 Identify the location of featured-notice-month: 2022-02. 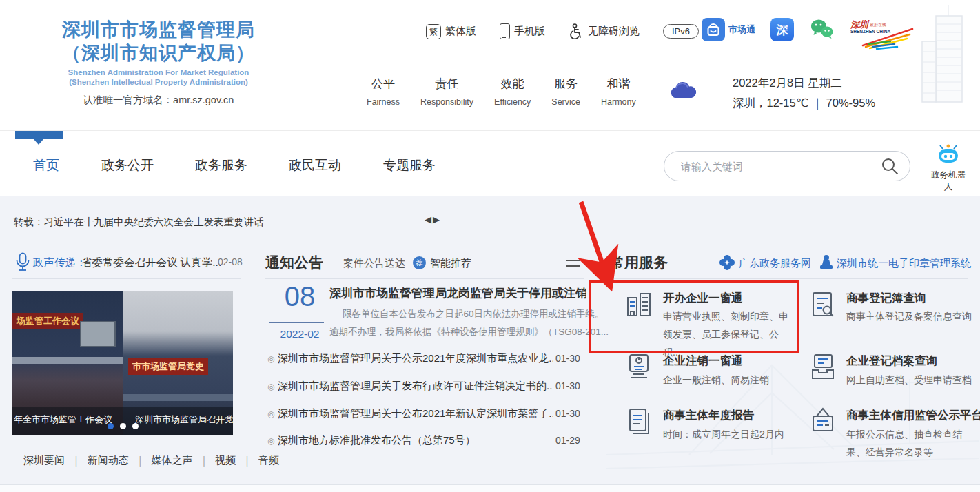
(300, 334).